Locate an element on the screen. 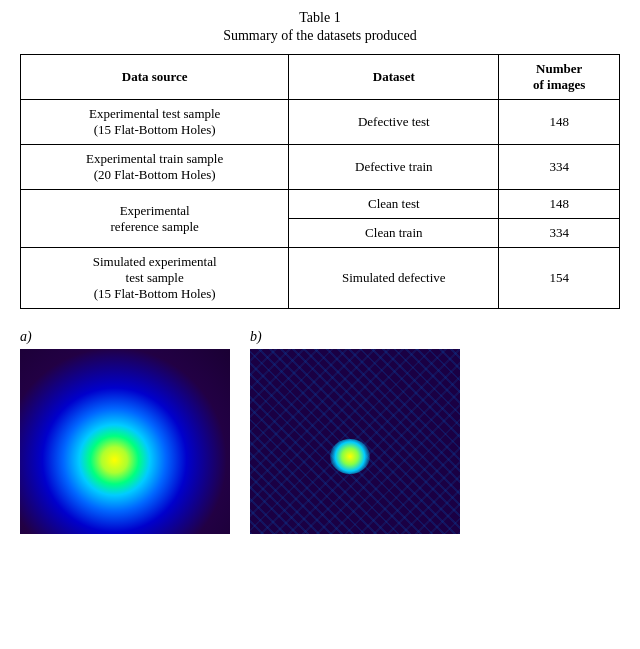  bright-spot is located at coordinates (350, 456).